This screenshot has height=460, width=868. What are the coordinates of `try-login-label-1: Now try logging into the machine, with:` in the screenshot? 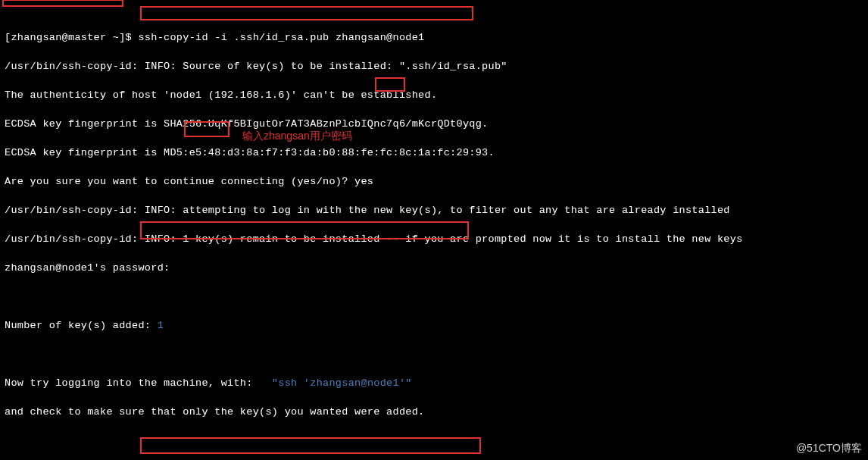 It's located at (138, 383).